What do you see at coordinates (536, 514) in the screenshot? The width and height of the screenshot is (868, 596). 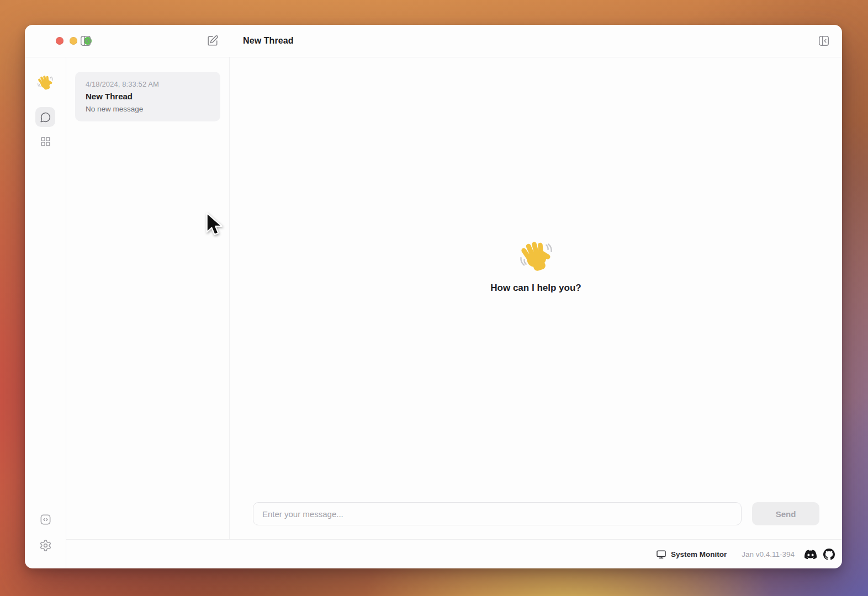 I see `composer: Send` at bounding box center [536, 514].